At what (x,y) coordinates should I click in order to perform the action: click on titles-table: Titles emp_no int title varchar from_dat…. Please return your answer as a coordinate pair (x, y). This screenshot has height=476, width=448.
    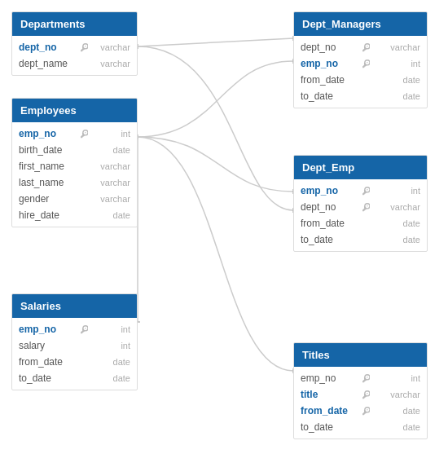
    Looking at the image, I should click on (360, 391).